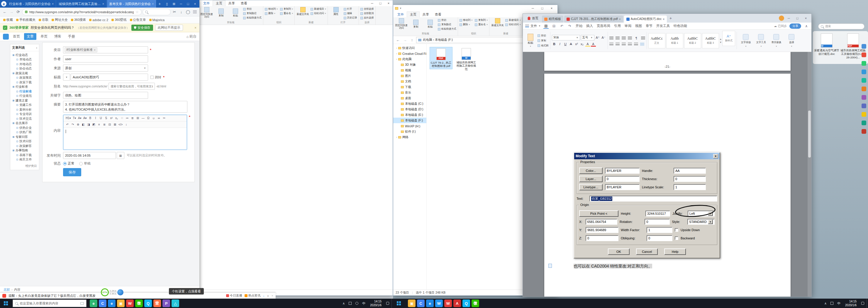 The image size is (868, 308). What do you see at coordinates (637, 38) in the screenshot?
I see `paragraph-mark-icon: ¶` at bounding box center [637, 38].